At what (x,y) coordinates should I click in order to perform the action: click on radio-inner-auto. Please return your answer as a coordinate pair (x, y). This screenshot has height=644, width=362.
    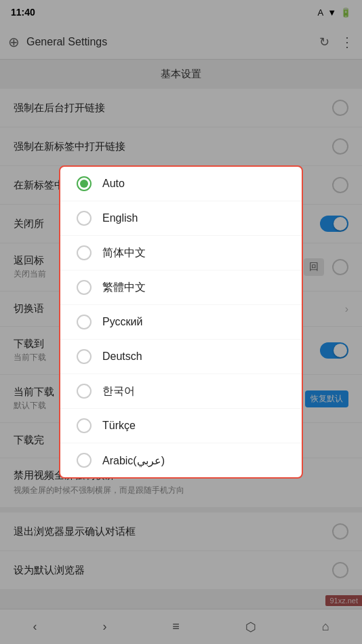
    Looking at the image, I should click on (84, 184).